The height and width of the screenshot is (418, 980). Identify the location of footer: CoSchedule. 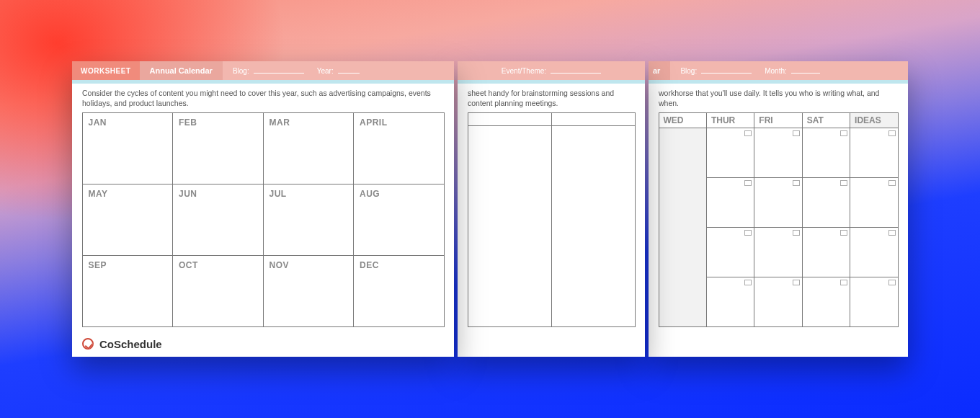
(263, 344).